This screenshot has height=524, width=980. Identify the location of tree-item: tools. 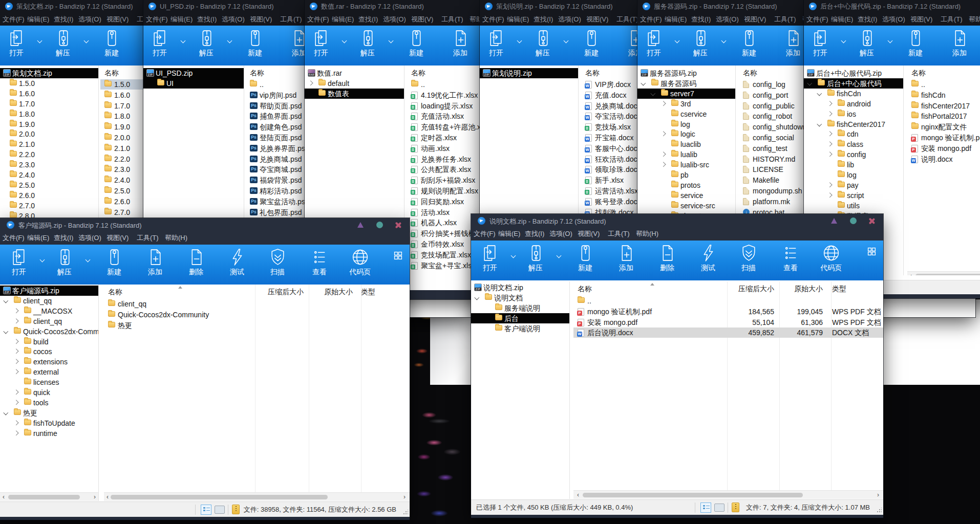
(49, 403).